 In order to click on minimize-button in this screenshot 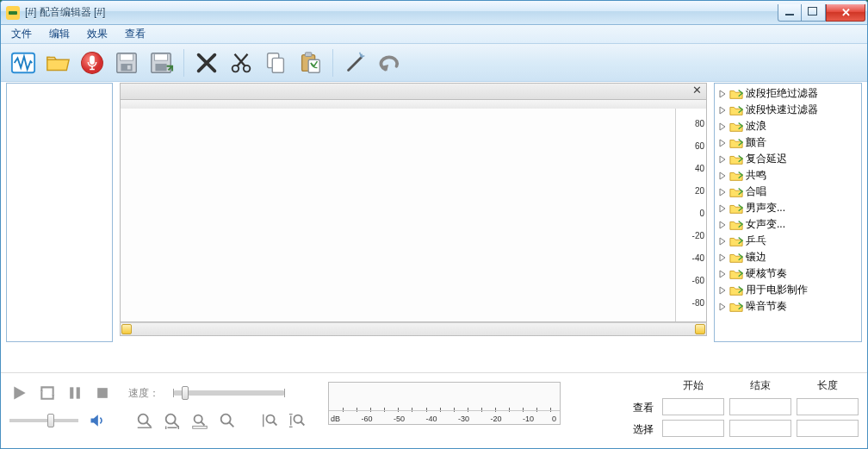, I will do `click(790, 13)`.